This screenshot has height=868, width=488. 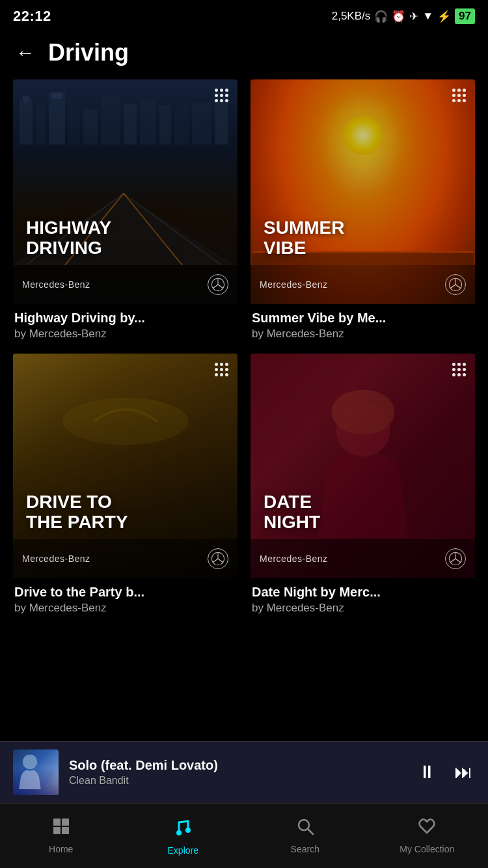 What do you see at coordinates (363, 512) in the screenshot?
I see `card-date-title-overlay: DATENIGHT` at bounding box center [363, 512].